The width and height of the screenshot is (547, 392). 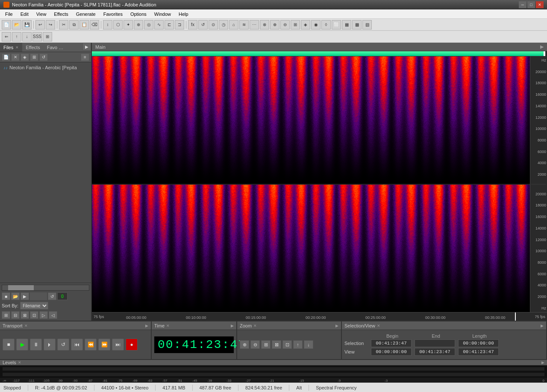 I want to click on tb-fx4: ◷, so click(x=224, y=25).